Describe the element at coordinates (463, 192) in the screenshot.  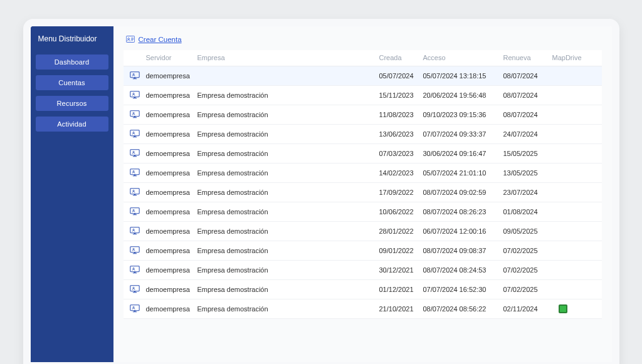
I see `cell-acceso: 08/07/2024 09:02:59` at that location.